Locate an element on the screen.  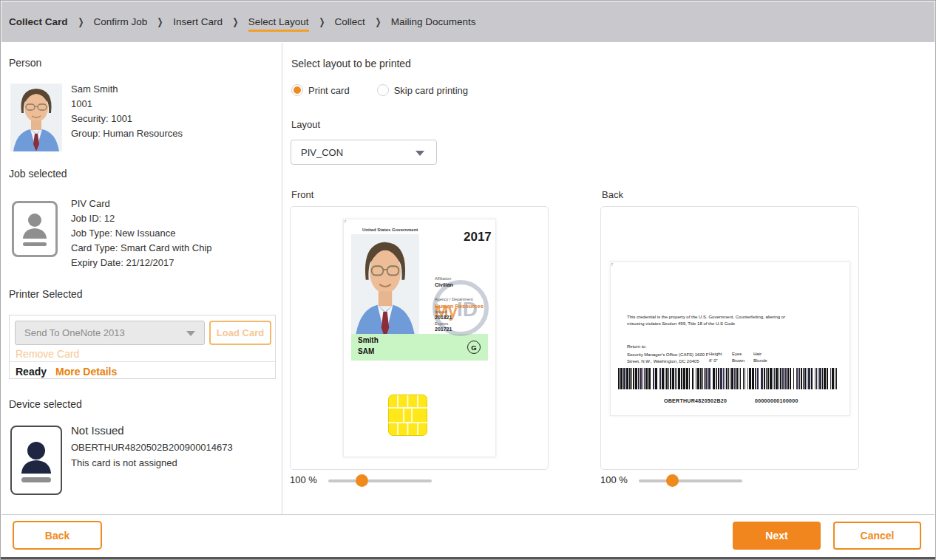
return-address: Security Manager's Office (CAFS) 1600 F … is located at coordinates (670, 358).